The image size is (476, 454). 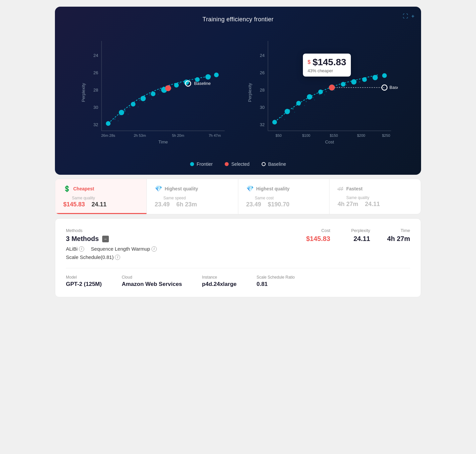 I want to click on selected-label: Selected, so click(x=240, y=164).